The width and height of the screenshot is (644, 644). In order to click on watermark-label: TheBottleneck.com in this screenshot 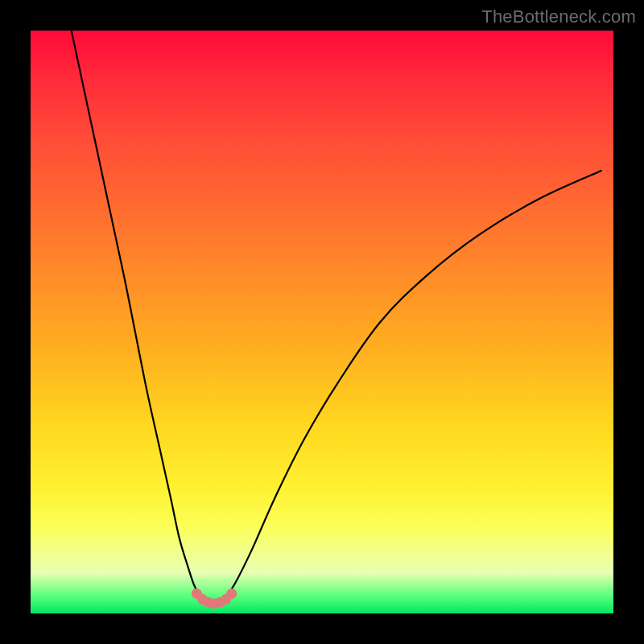, I will do `click(559, 17)`.